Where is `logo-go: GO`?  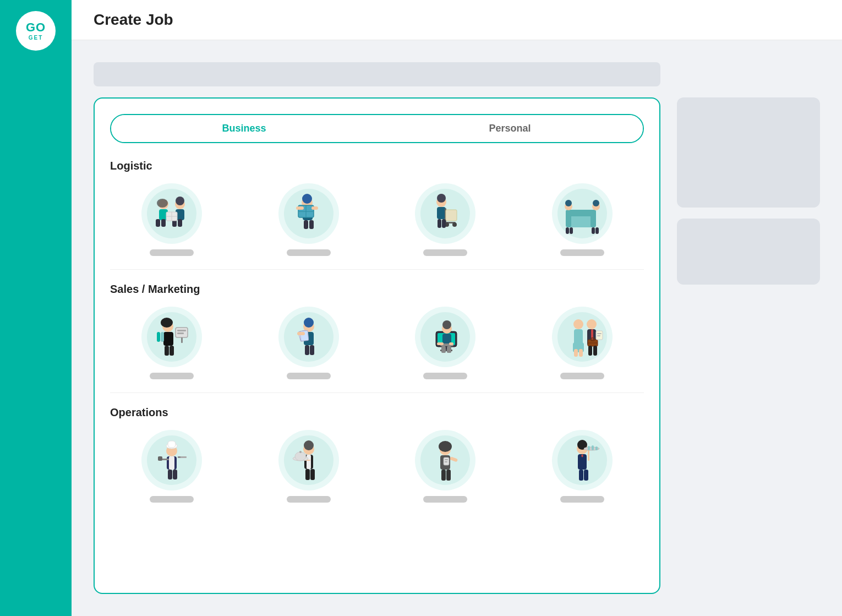
logo-go: GO is located at coordinates (36, 28).